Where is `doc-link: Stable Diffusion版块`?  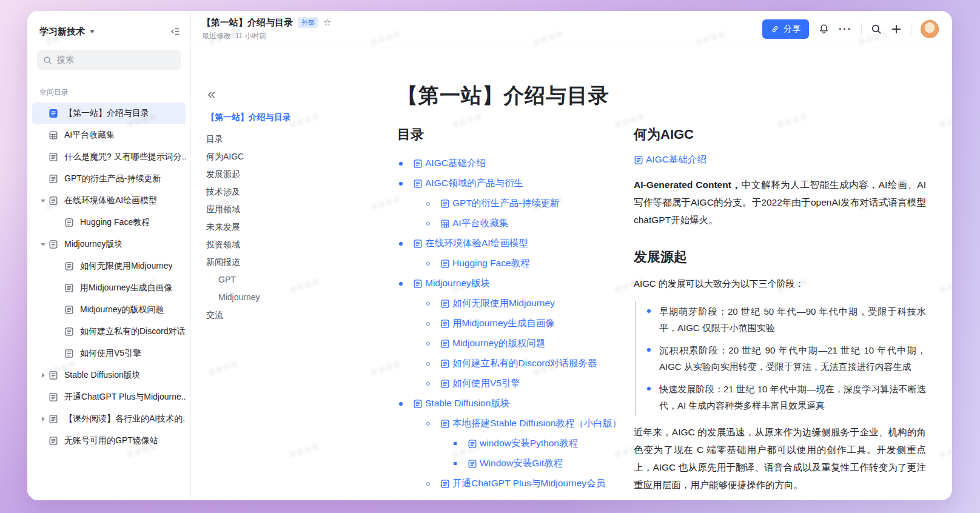 doc-link: Stable Diffusion版块 is located at coordinates (461, 404).